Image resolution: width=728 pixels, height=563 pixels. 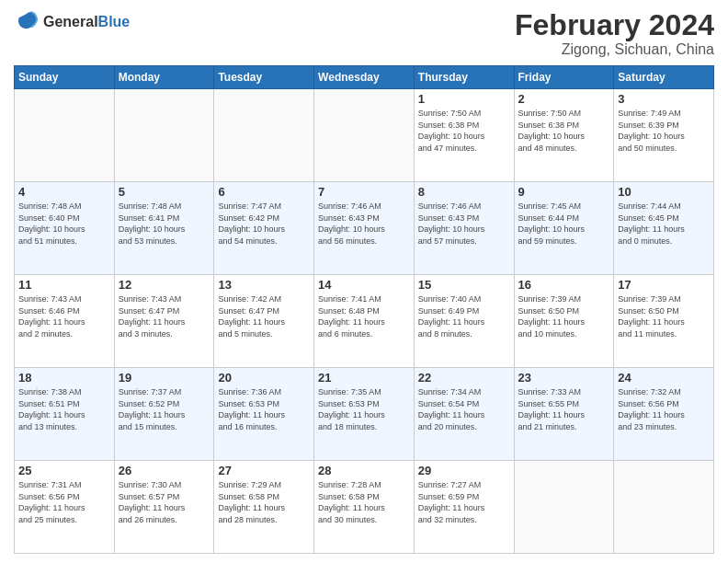 I want to click on day-number: 8, so click(x=464, y=191).